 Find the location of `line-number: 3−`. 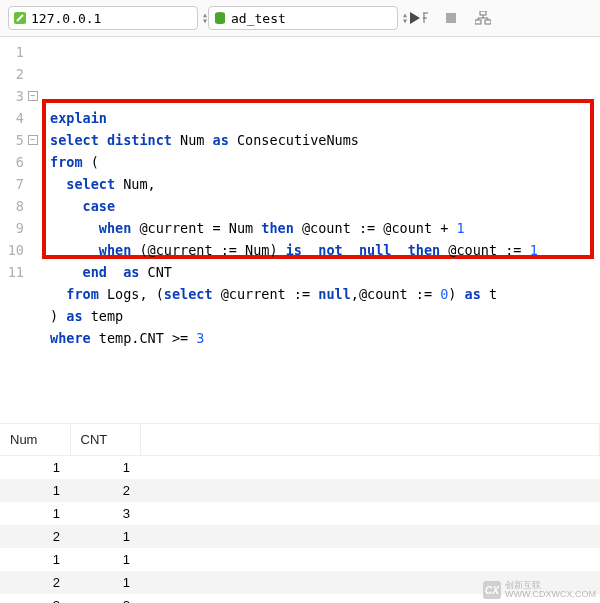

line-number: 3− is located at coordinates (19, 96).